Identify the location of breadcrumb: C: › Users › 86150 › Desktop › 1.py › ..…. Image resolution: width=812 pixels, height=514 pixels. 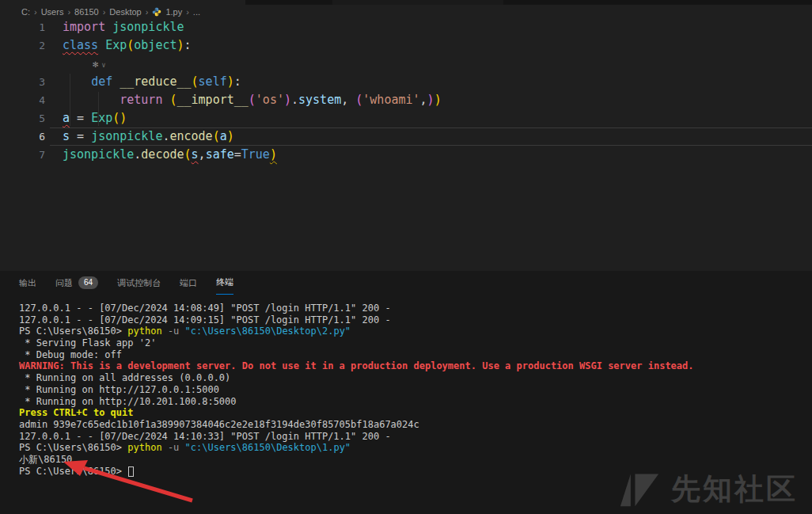
(111, 12).